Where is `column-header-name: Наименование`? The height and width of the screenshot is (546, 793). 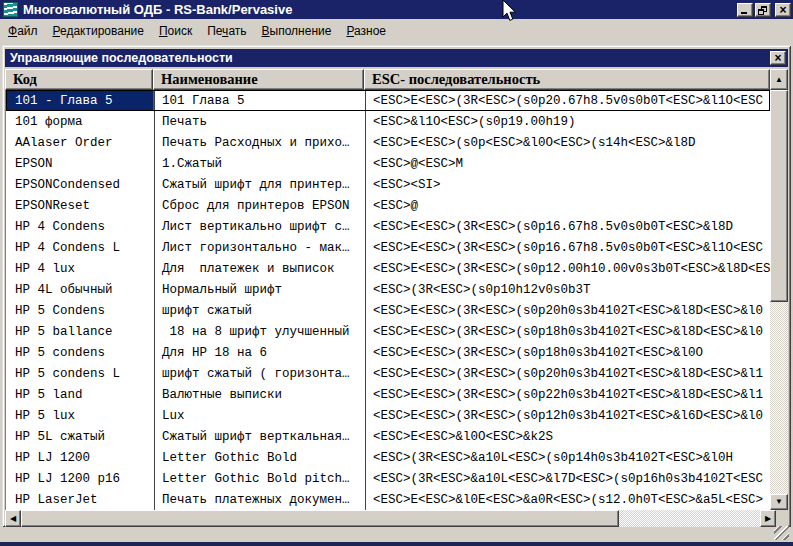 column-header-name: Наименование is located at coordinates (258, 80).